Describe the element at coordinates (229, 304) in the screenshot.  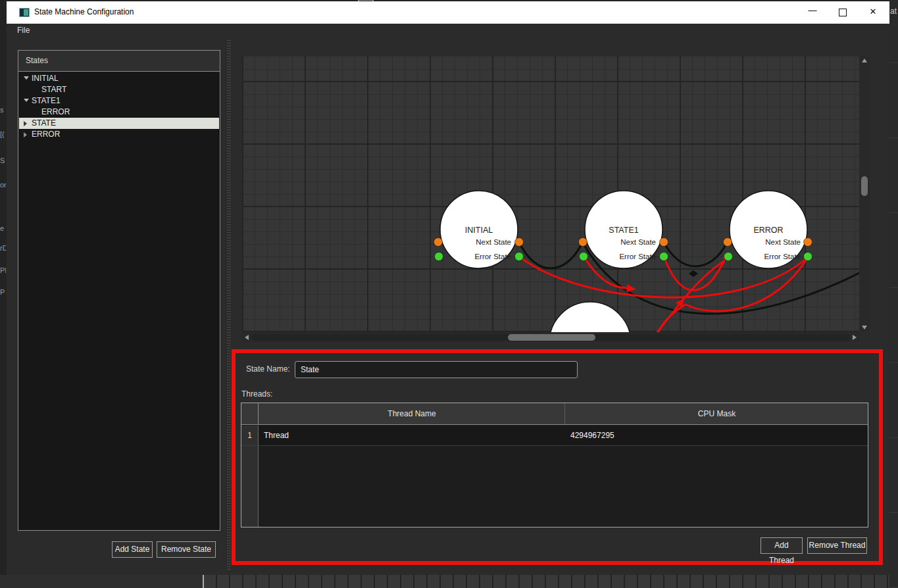
I see `panel-splitter` at that location.